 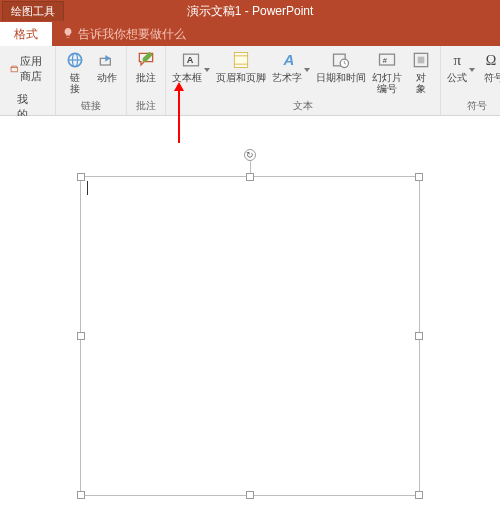 I want to click on tell-me-search: 告诉我你想要做什么, so click(x=124, y=34).